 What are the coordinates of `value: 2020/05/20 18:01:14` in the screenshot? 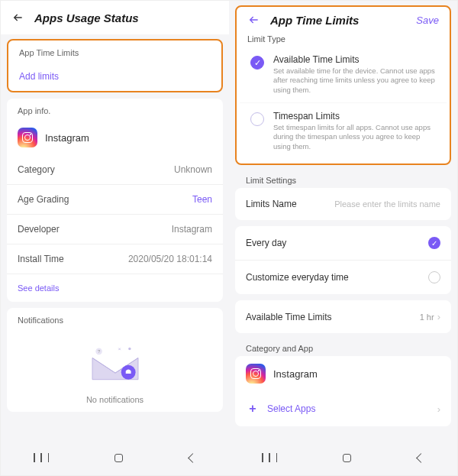 It's located at (170, 259).